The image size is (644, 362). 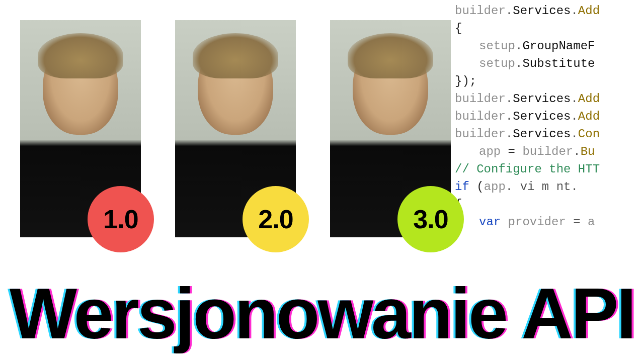 I want to click on code-line: setup.GroupNameF, so click(x=548, y=46).